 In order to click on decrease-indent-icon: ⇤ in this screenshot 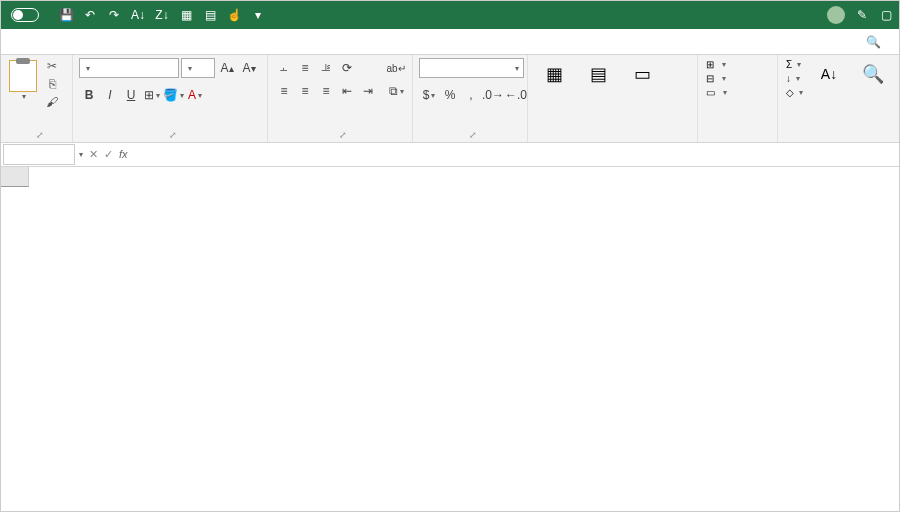, I will do `click(347, 91)`.